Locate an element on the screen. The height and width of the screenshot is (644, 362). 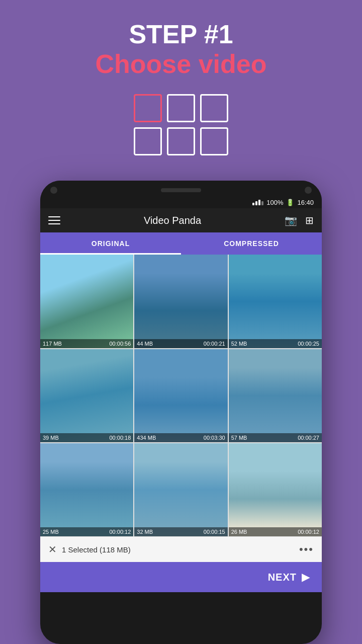
video-item-7: 25 MB 00:00:12 is located at coordinates (86, 490).